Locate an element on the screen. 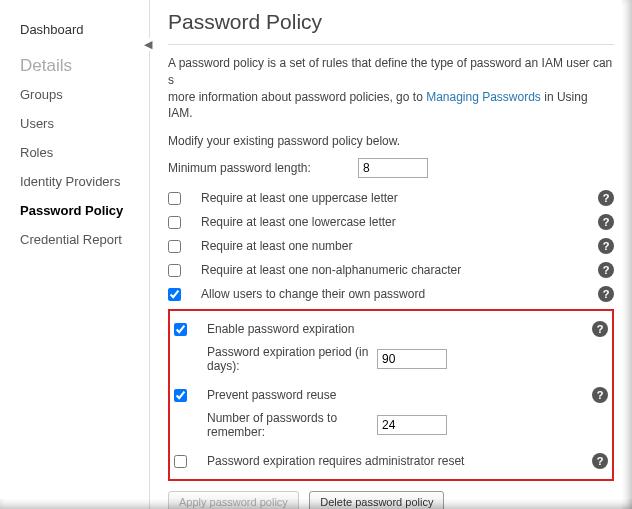 This screenshot has width=632, height=509. admin-reset-label: Password expiration requires administrat… is located at coordinates (396, 461).